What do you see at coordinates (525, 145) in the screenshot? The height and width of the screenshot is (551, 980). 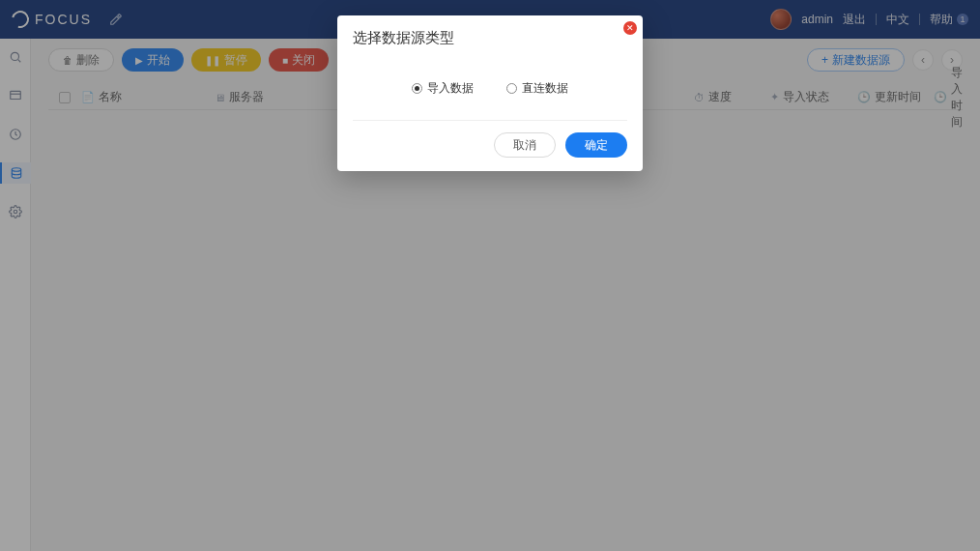 I see `cancel-label: 取消` at bounding box center [525, 145].